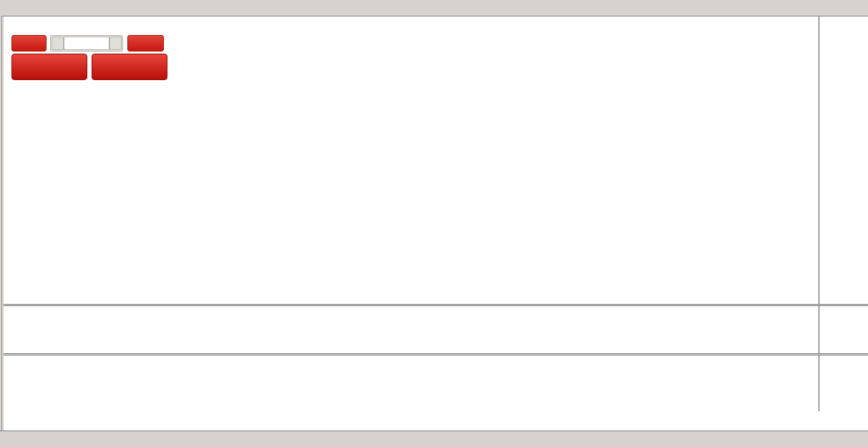  What do you see at coordinates (87, 43) in the screenshot?
I see `volume-stepper` at bounding box center [87, 43].